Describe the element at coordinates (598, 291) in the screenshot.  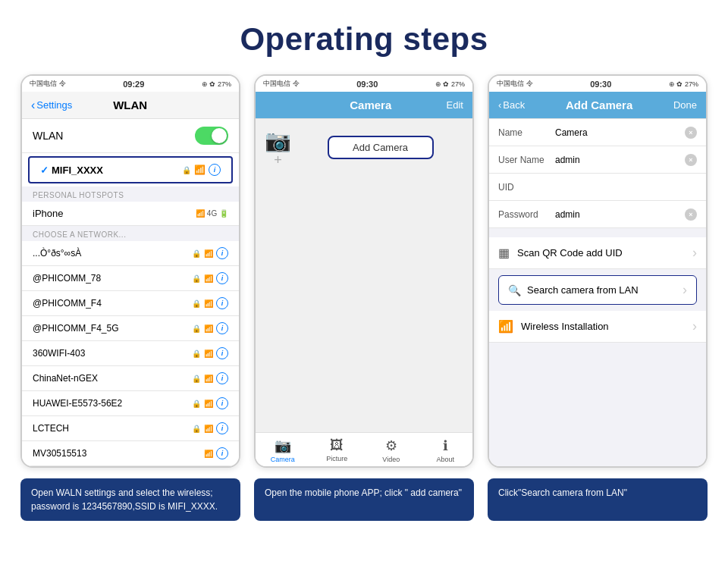
I see `search-lan-section: 🔍 Search camera from LAN` at that location.